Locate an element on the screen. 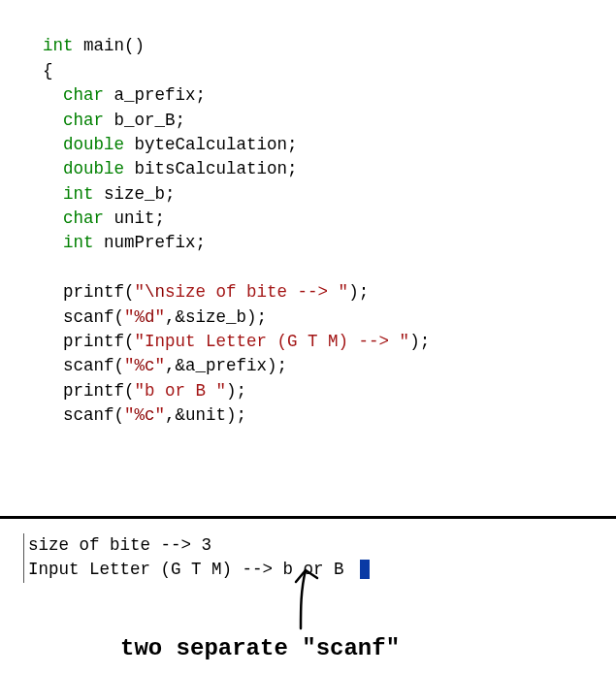 This screenshot has height=675, width=616. decl-a-prefix: char a_prefix; is located at coordinates (134, 95).